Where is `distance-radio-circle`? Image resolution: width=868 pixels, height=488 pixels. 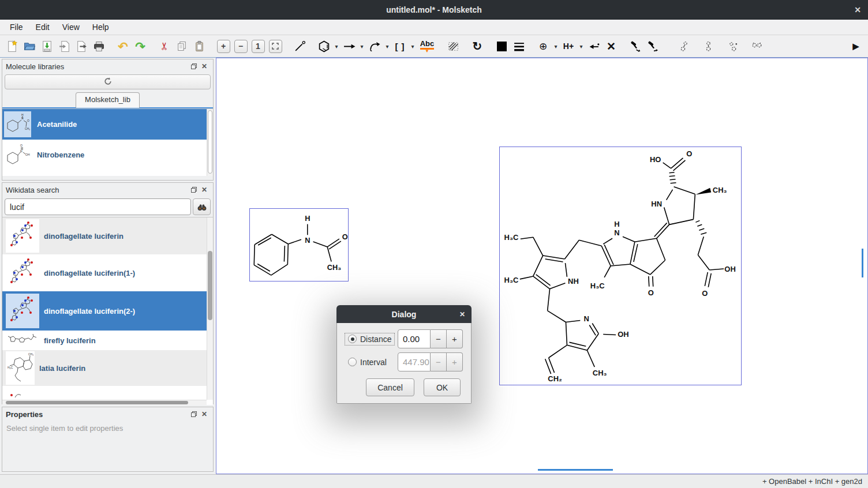
distance-radio-circle is located at coordinates (352, 339).